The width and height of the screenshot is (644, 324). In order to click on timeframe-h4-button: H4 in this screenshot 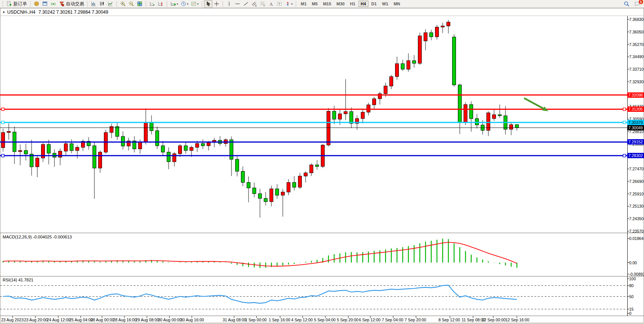, I will do `click(363, 4)`.